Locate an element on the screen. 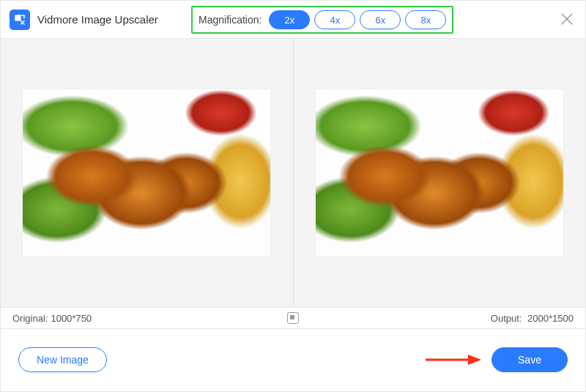 The image size is (586, 392). compare-toggle-icon is located at coordinates (293, 318).